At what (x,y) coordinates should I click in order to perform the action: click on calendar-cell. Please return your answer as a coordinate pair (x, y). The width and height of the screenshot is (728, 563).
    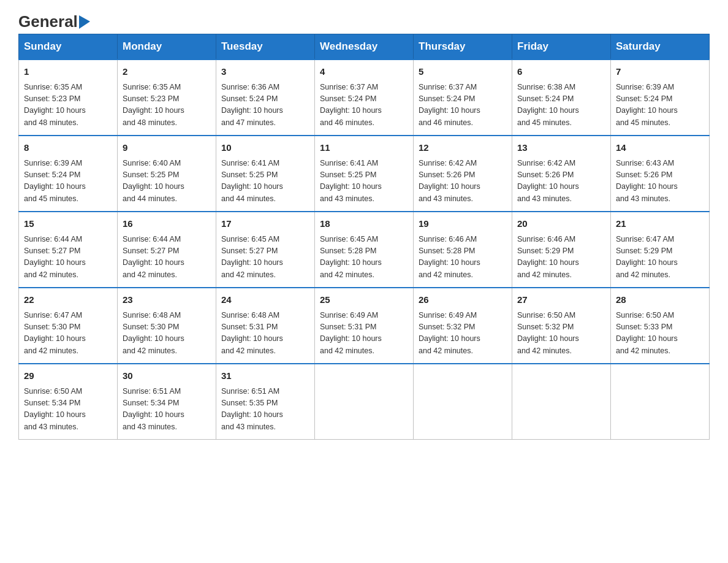
    Looking at the image, I should click on (661, 402).